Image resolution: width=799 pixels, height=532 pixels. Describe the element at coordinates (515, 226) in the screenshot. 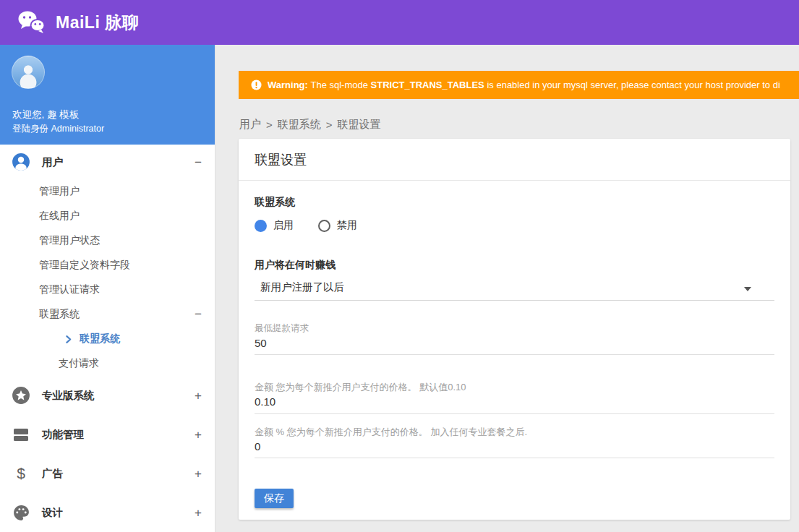

I see `affiliate-system-radio-group: 启用 禁用` at that location.